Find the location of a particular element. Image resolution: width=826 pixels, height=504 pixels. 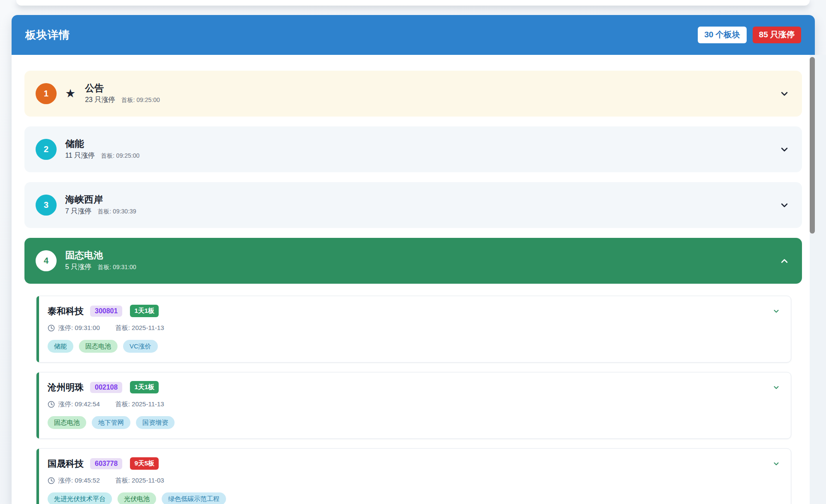

sector-limit-up-count: 11 只涨停 is located at coordinates (80, 156).